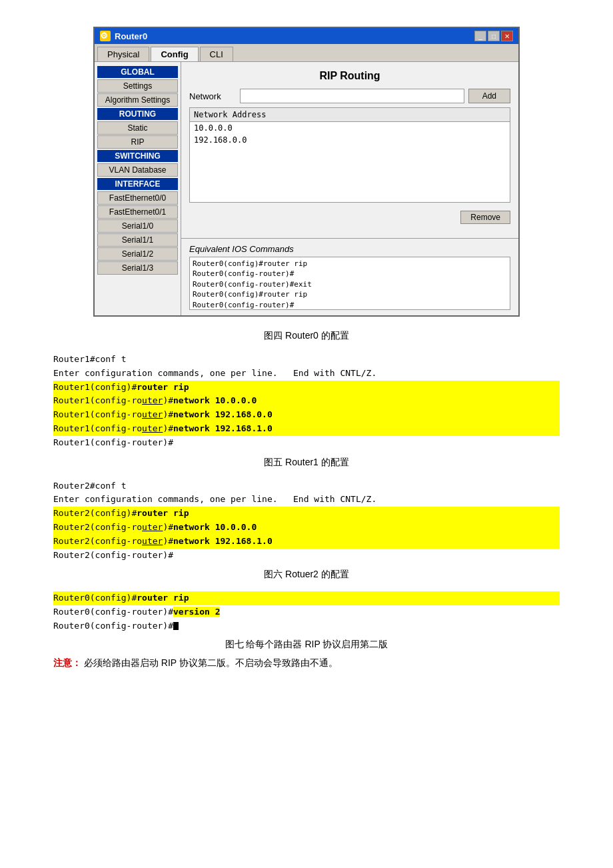 The image size is (613, 868). What do you see at coordinates (306, 500) in the screenshot?
I see `router2-line-1: Enter configuration commands, one per li…` at bounding box center [306, 500].